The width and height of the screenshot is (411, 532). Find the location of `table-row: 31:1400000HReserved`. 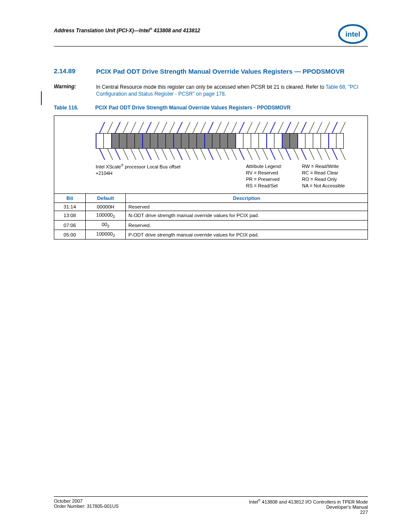

table-row: 31:1400000HReserved is located at coordinates (211, 207).